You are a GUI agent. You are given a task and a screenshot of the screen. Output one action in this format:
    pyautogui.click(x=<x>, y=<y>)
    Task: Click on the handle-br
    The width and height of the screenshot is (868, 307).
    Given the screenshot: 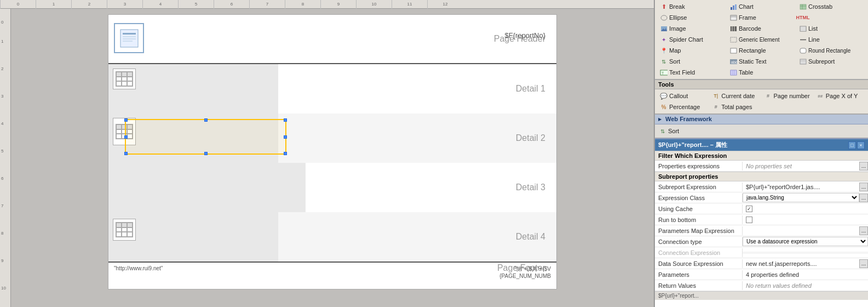 What is the action you would take?
    pyautogui.click(x=285, y=154)
    